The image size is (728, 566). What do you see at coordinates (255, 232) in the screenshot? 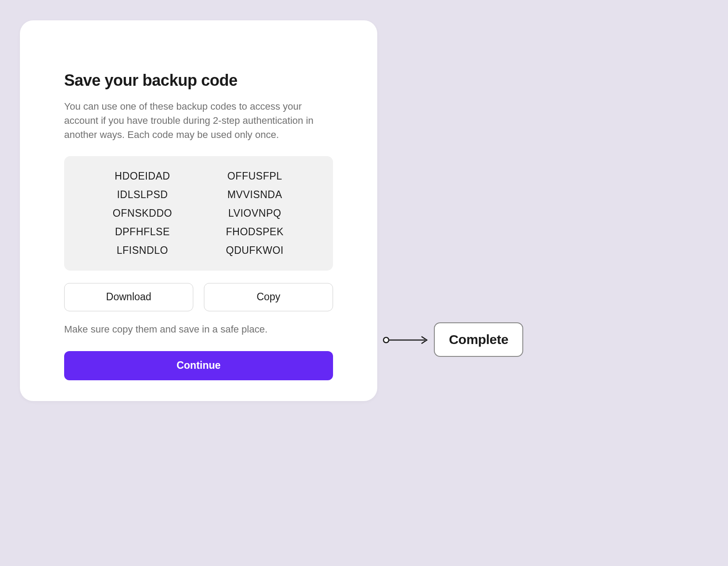
I see `backup-code: FHODSPEK` at bounding box center [255, 232].